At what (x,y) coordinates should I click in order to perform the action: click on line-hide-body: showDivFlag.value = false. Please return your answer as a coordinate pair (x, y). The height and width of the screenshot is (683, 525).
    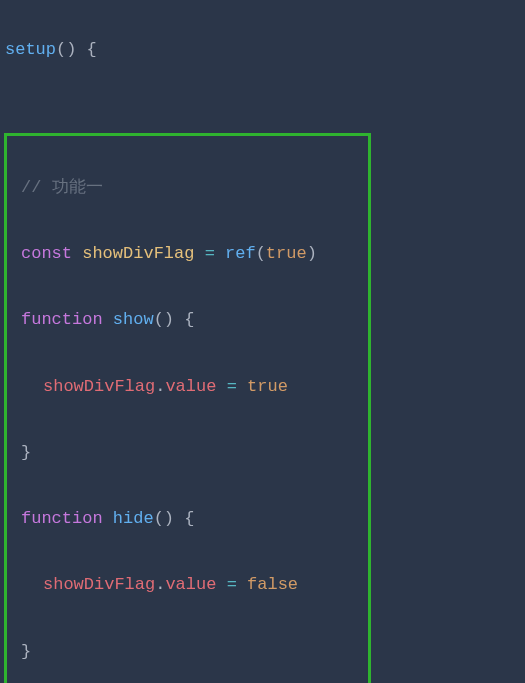
    Looking at the image, I should click on (192, 584).